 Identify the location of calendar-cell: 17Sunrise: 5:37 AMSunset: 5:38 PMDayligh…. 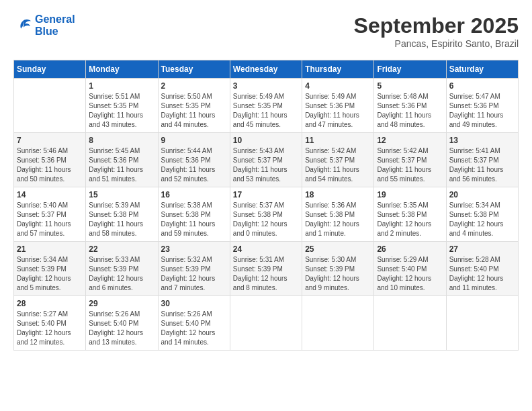
(266, 215).